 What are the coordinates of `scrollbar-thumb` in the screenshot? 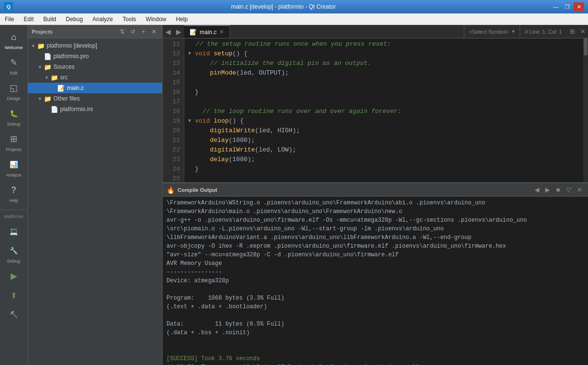 It's located at (586, 47).